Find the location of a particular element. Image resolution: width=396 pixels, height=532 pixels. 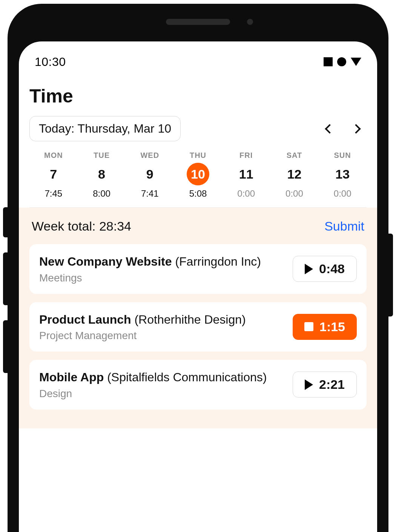

entry-client: (Rotherhithe Design) is located at coordinates (189, 320).